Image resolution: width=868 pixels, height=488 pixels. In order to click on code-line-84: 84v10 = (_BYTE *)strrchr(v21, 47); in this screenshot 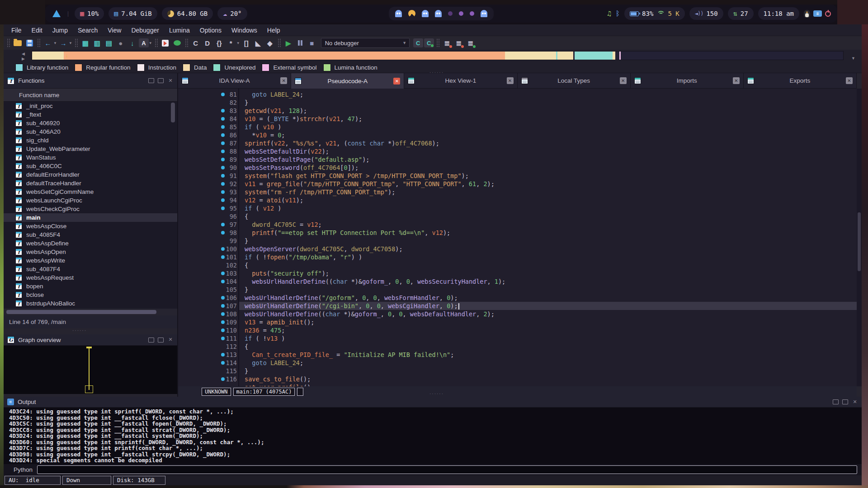, I will do `click(517, 119)`.